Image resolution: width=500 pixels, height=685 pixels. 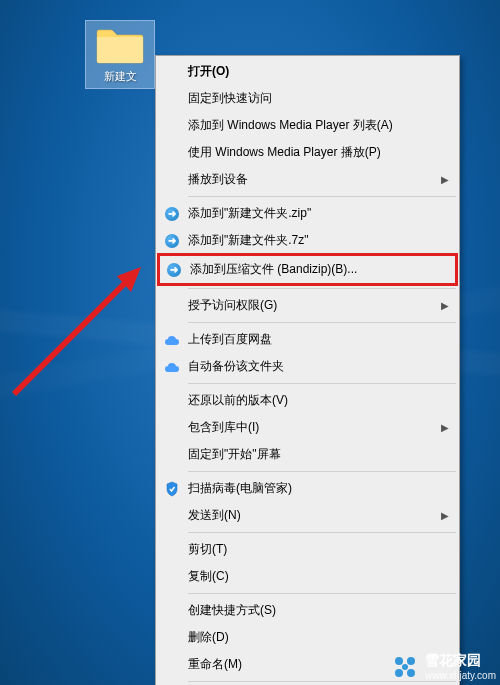 What do you see at coordinates (84, 334) in the screenshot?
I see `annotation-arrow` at bounding box center [84, 334].